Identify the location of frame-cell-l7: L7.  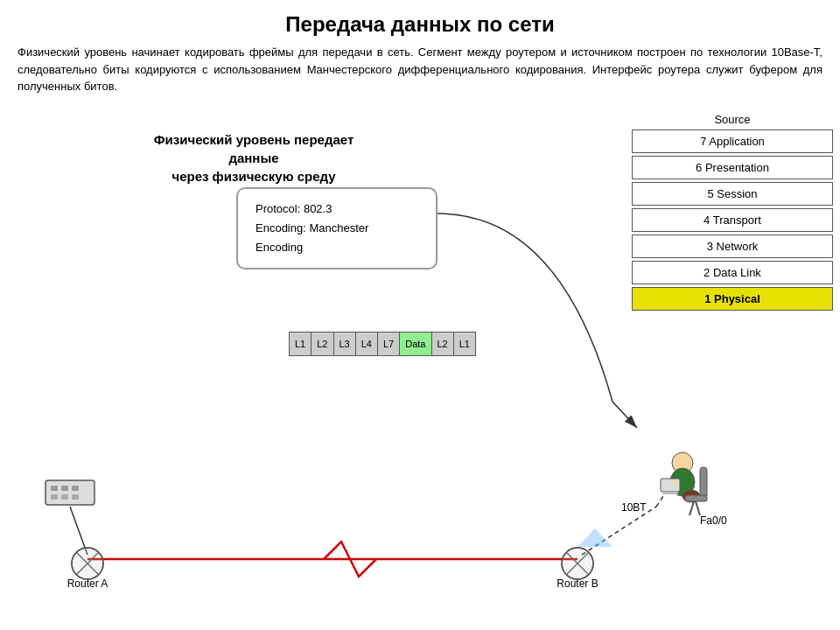
(388, 344).